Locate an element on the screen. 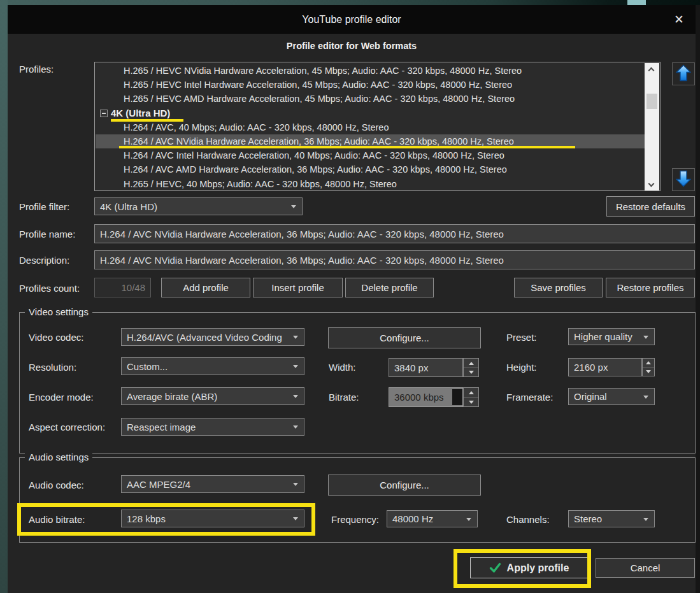  profiles-list-item: H.265 / HEVC, 40 Mbps; Audio: AAC - 320 … is located at coordinates (370, 184).